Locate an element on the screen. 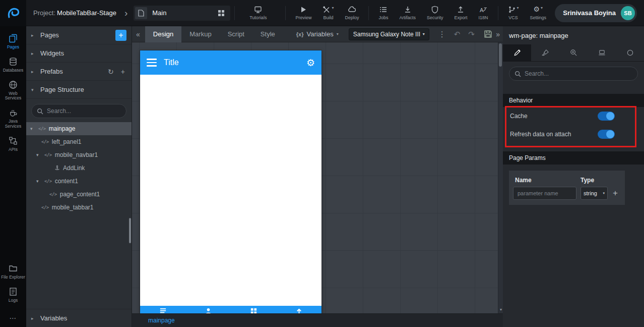  refresh-icon: ↻ is located at coordinates (111, 72).